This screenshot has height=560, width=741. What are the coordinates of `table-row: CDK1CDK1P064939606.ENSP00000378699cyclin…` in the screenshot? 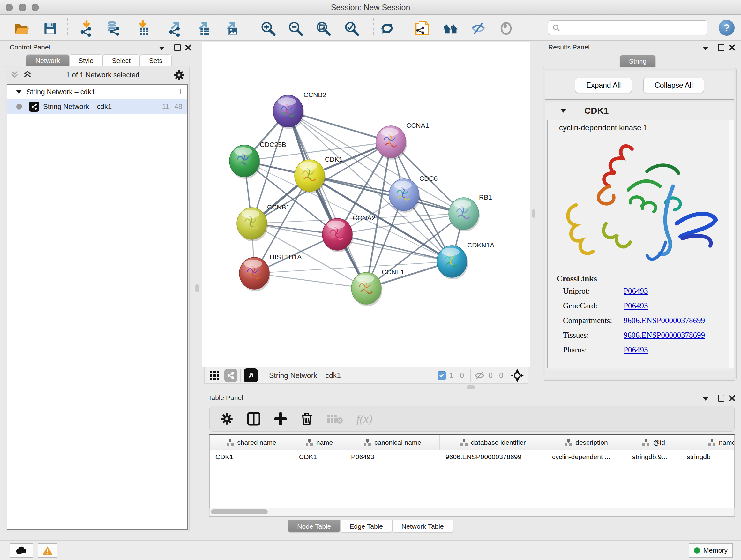 It's located at (472, 457).